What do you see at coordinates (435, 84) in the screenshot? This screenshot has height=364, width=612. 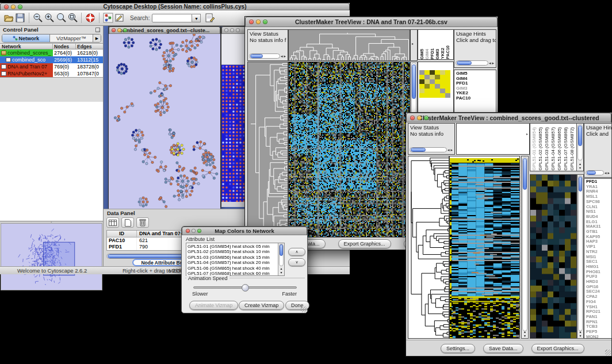 I see `similarity-matrix` at bounding box center [435, 84].